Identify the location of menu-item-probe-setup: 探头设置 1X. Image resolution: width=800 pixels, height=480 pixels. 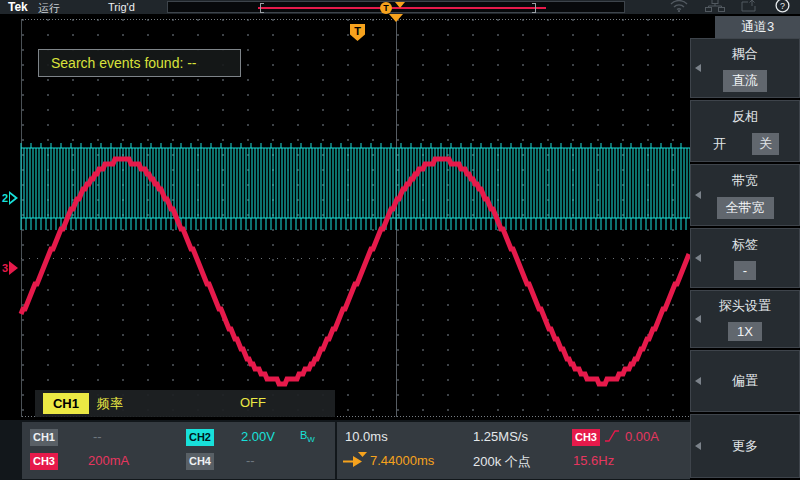
(745, 319).